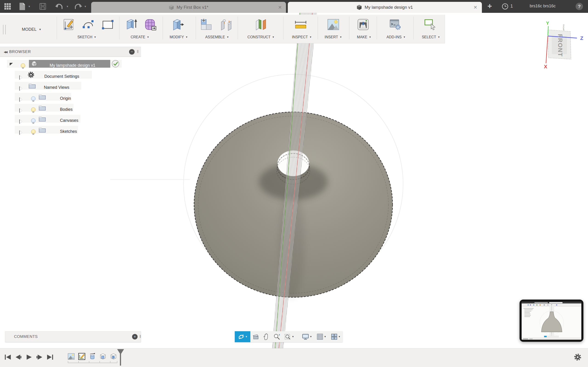 The height and width of the screenshot is (367, 588). What do you see at coordinates (71, 86) in the screenshot?
I see `browser-row-named-views: Named Views` at bounding box center [71, 86].